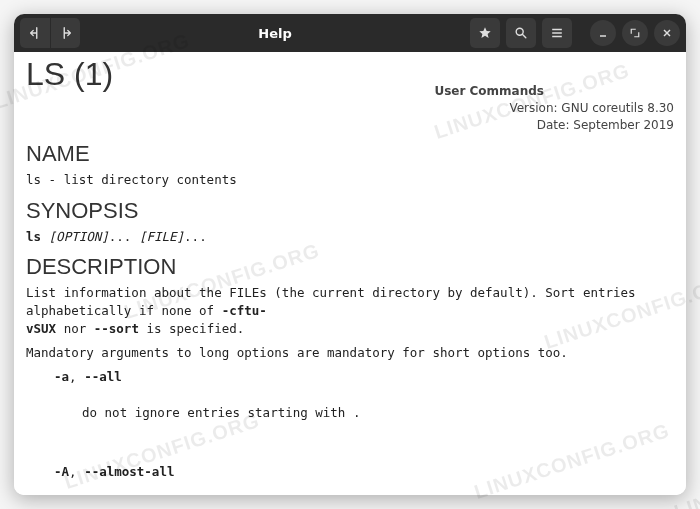 This screenshot has height=509, width=700. Describe the element at coordinates (41, 328) in the screenshot. I see `desc-p1c: vSUX` at that location.